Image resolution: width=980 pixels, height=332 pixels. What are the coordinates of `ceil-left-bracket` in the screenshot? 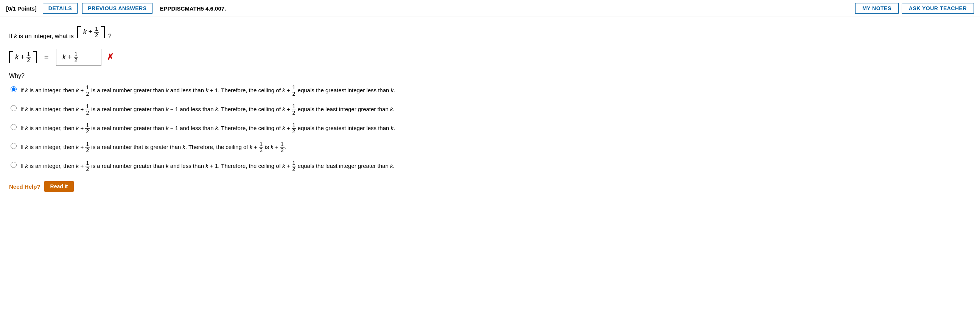 It's located at (79, 32).